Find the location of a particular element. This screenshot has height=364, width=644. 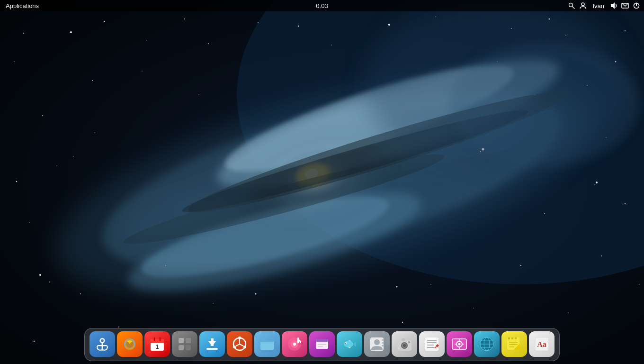

svg-text: 1 is located at coordinates (157, 347).